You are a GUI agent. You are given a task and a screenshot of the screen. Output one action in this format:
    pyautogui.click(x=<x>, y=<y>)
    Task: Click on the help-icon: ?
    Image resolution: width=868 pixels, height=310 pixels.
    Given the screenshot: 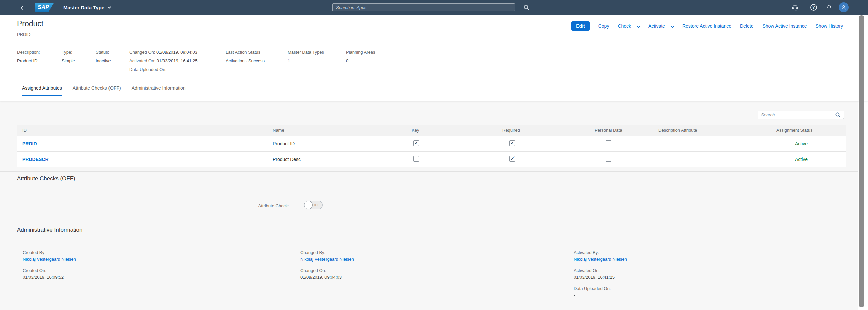 What is the action you would take?
    pyautogui.click(x=813, y=7)
    